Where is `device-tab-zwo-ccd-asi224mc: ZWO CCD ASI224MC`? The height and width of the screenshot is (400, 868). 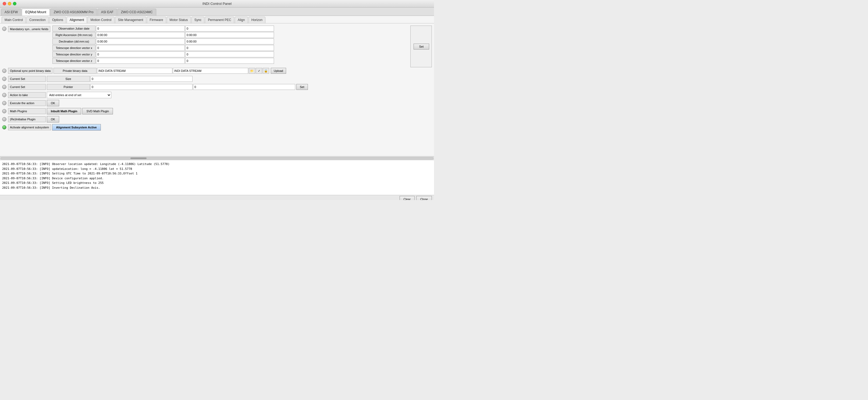 device-tab-zwo-ccd-asi224mc: ZWO CCD ASI224MC is located at coordinates (137, 12).